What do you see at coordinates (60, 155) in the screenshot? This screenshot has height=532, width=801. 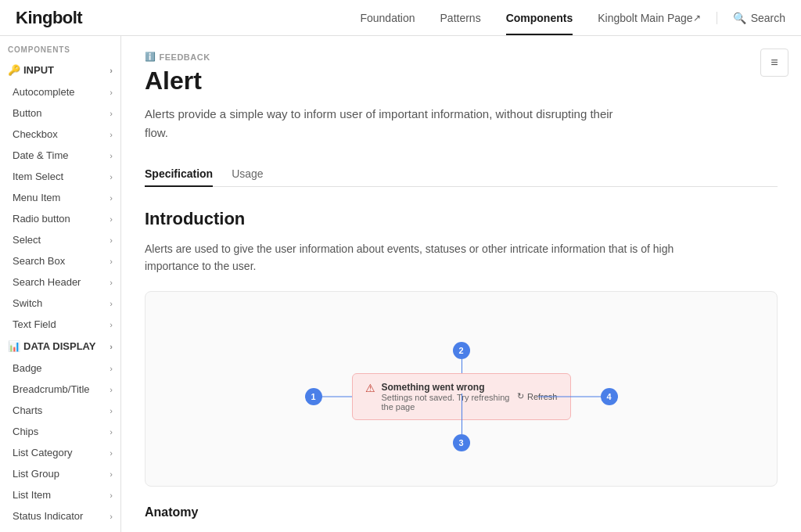 I see `sidebar-item-datetime: Date & Time›` at bounding box center [60, 155].